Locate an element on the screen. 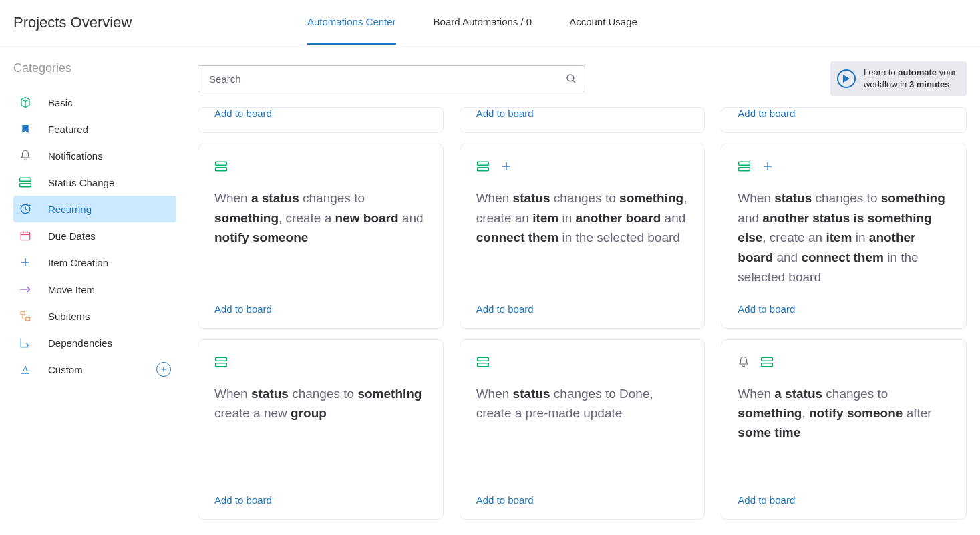 The height and width of the screenshot is (535, 980). learn-box: Learn to automate your workflow in 3 min… is located at coordinates (899, 79).